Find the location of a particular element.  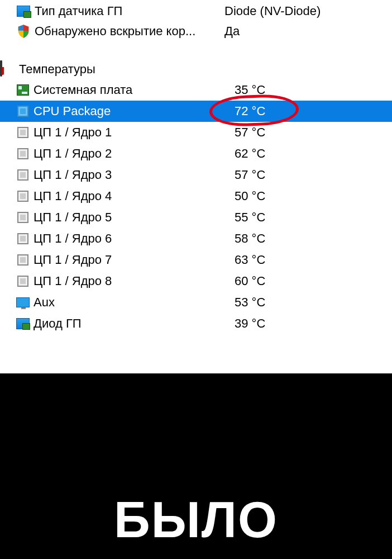

temp-label: Системная плата is located at coordinates (134, 90).